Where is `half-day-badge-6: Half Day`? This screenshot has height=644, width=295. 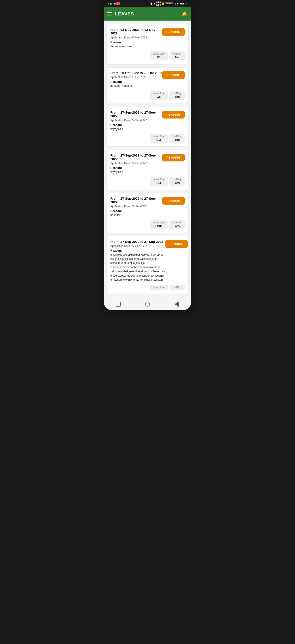
half-day-badge-6: Half Day is located at coordinates (177, 288).